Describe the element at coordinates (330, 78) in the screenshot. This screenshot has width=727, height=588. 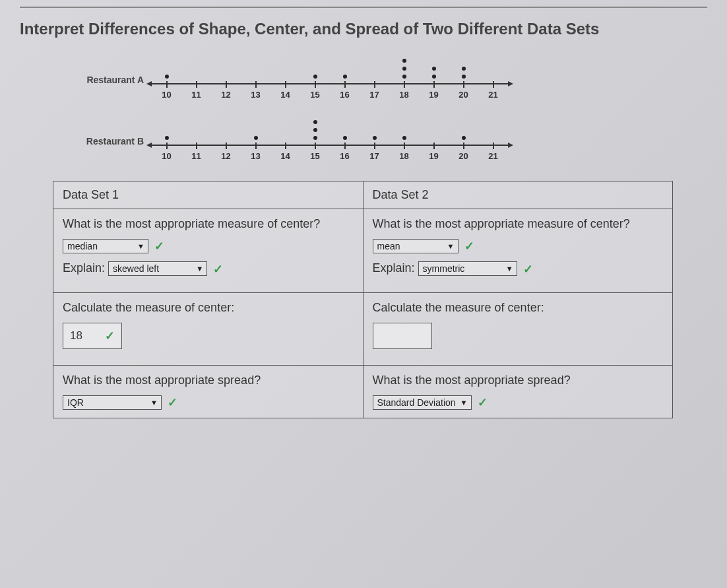
I see `dotplot-a: 101112131415161718192021` at that location.